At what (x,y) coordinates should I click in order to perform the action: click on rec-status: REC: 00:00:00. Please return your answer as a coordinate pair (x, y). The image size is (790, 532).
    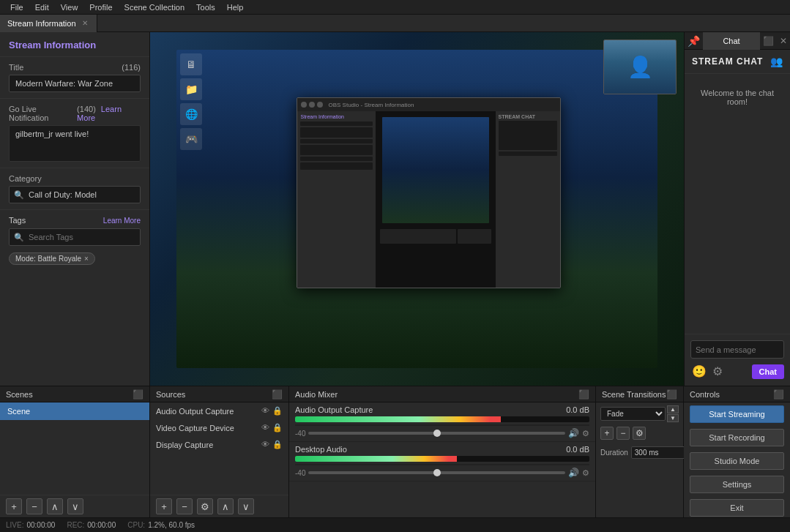
    Looking at the image, I should click on (91, 525).